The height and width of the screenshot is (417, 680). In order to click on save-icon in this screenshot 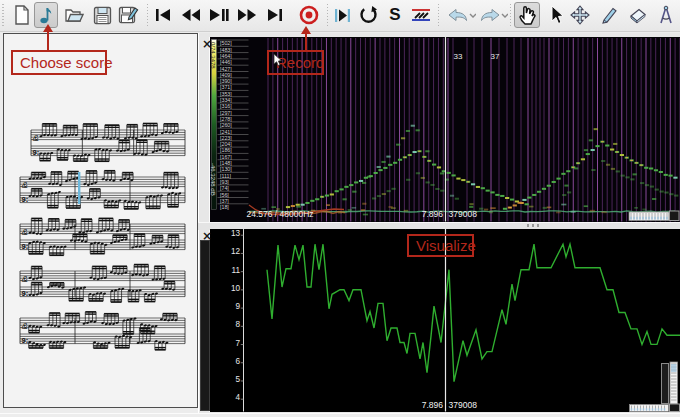, I will do `click(102, 16)`.